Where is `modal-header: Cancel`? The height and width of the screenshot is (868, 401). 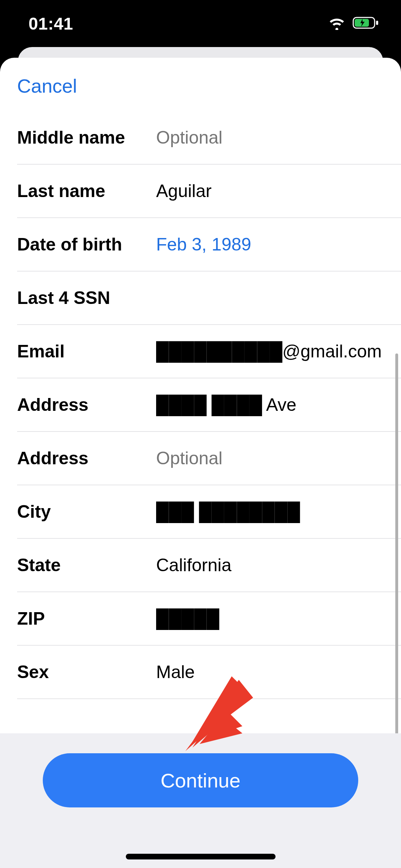
modal-header: Cancel is located at coordinates (200, 84).